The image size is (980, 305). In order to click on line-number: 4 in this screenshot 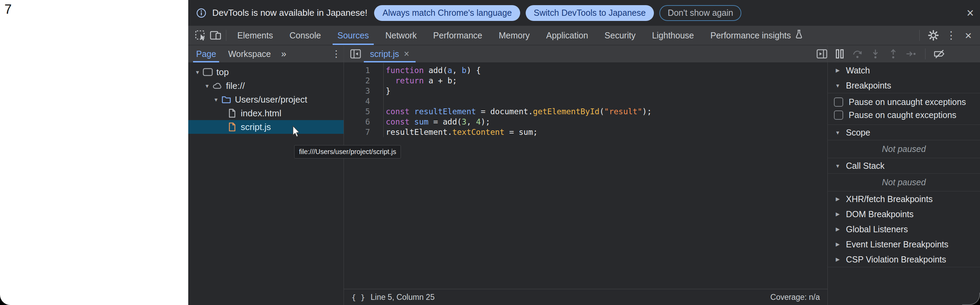, I will do `click(357, 101)`.